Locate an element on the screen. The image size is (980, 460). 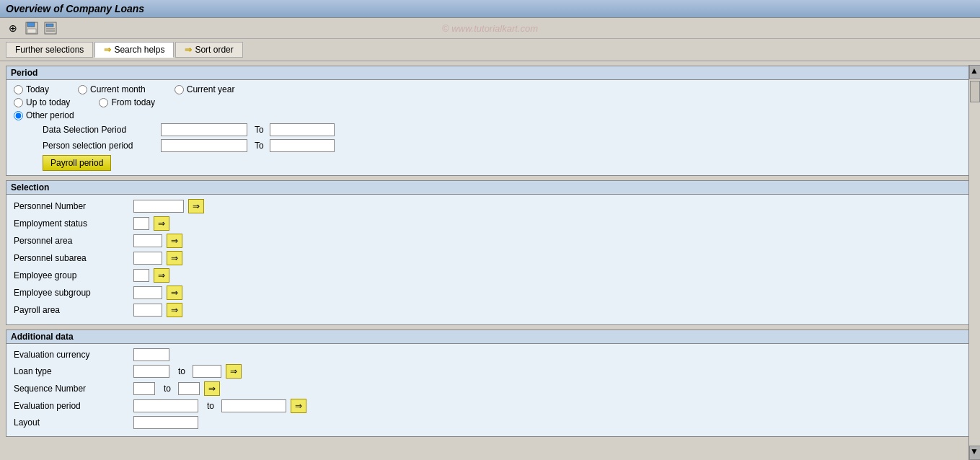
back-icon: ⊕ is located at coordinates (13, 28).